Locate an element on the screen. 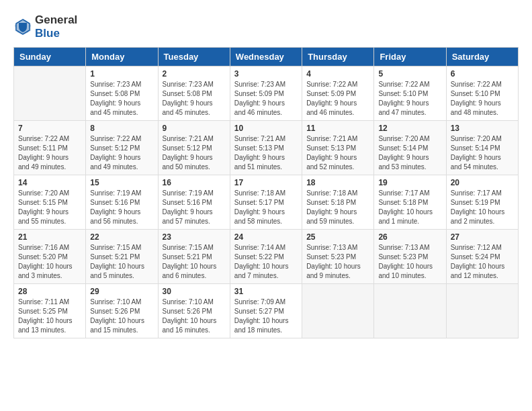  calendar-cell: 26Sunrise: 7:13 AM Sunset: 5:23 PM Dayli… is located at coordinates (410, 257).